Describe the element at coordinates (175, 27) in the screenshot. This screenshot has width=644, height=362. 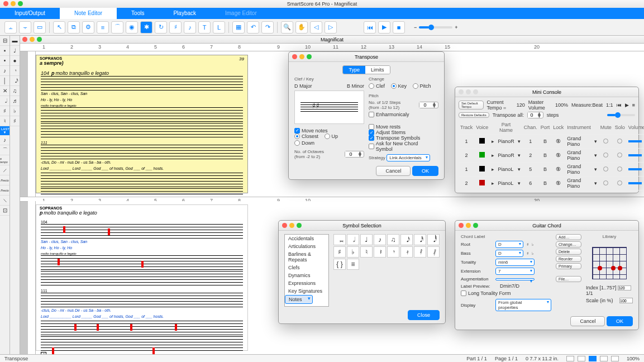
I see `tool-sharp-icon: ♯` at that location.